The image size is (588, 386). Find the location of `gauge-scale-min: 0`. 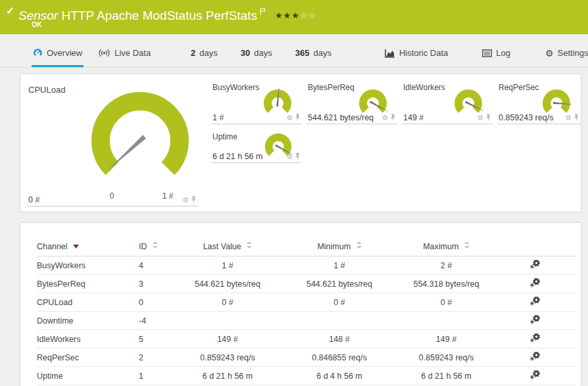

gauge-scale-min: 0 is located at coordinates (112, 196).